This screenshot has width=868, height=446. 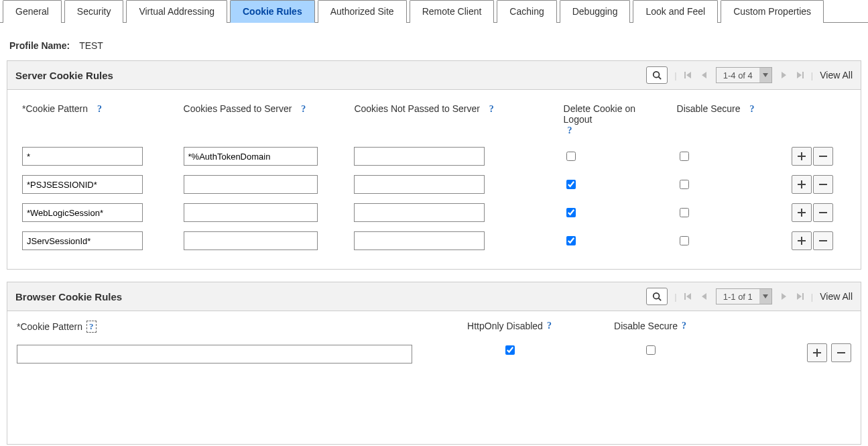 I want to click on tab-virtual-addressing: Virtual Addressing, so click(x=177, y=11).